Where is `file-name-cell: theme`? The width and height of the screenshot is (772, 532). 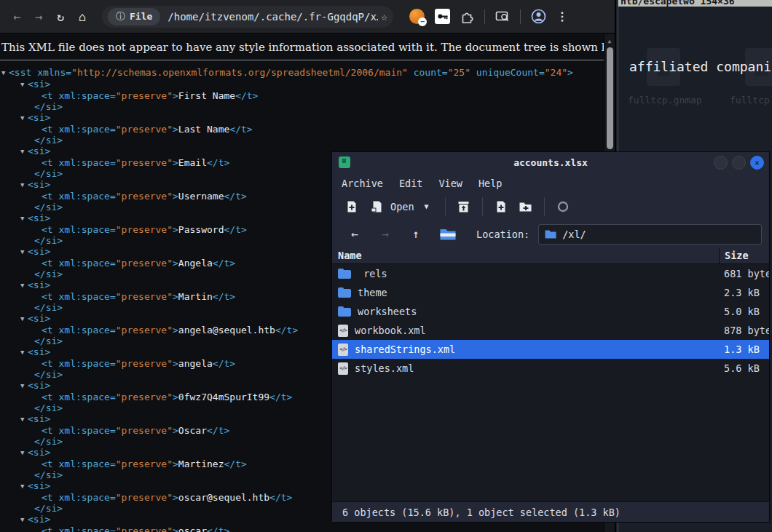
file-name-cell: theme is located at coordinates (526, 293).